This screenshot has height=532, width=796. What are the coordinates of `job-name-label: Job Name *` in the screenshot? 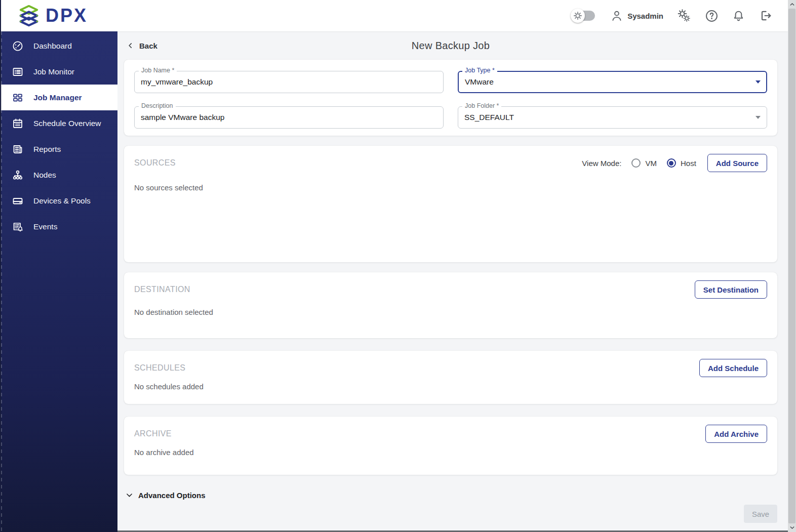 It's located at (158, 71).